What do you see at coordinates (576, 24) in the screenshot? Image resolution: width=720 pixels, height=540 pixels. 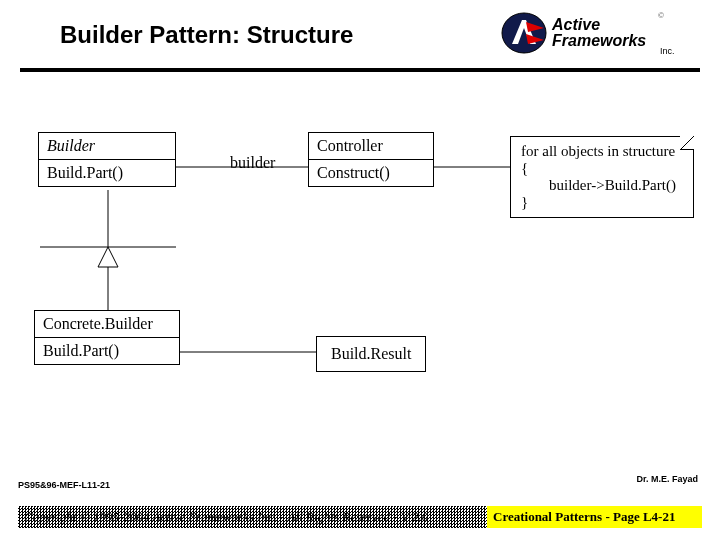 I see `svg-text: Active` at bounding box center [576, 24].